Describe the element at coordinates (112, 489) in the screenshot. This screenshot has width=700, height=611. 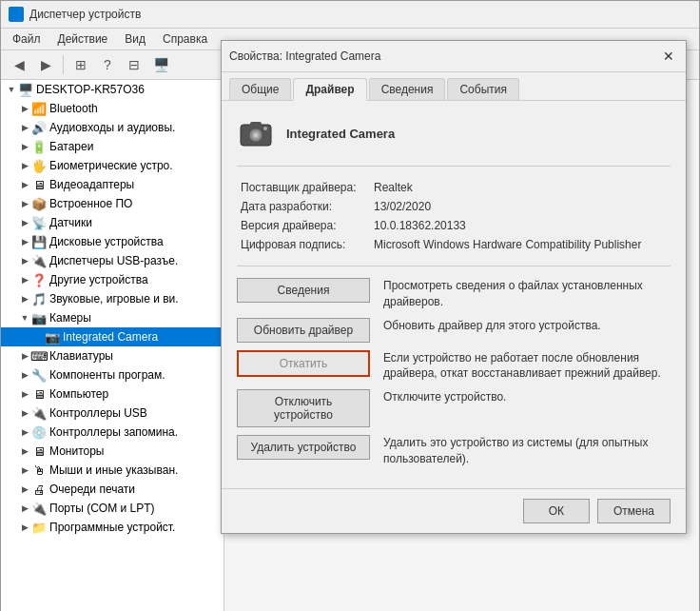
I see `tree-item-print: ▶ 🖨 Очереди печати` at that location.